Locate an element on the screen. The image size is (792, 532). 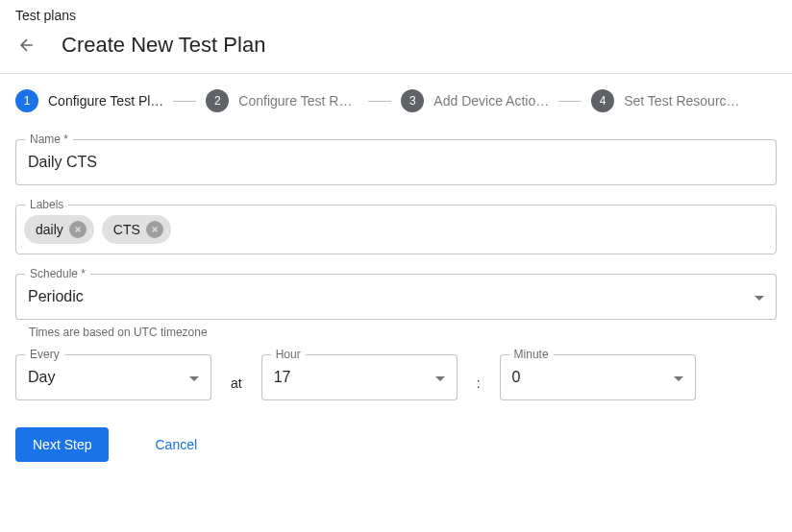
schedule-time-row: Every Day at Hour 17 : is located at coordinates (396, 377).